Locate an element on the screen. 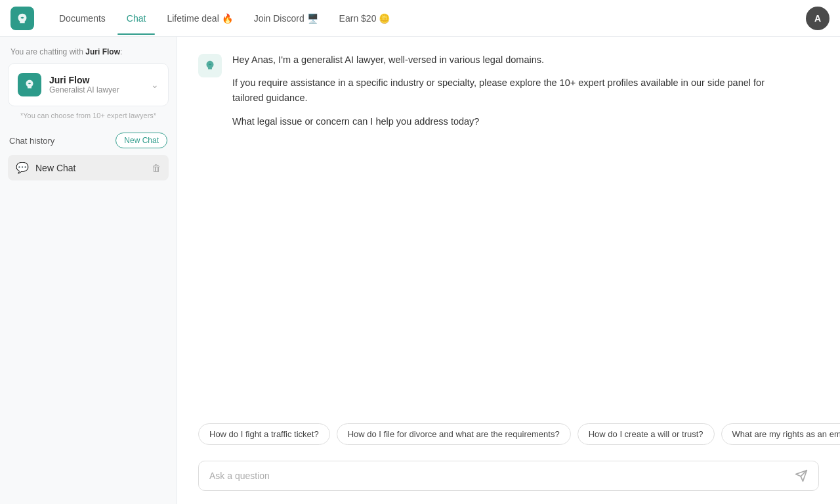  chat-history-header: Chat history New Chat is located at coordinates (88, 140).